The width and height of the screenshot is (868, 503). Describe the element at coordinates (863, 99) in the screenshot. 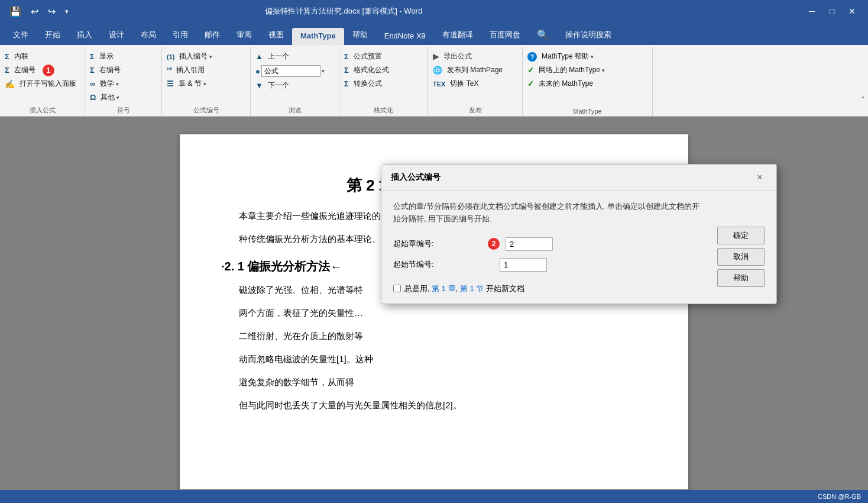

I see `ribbon-expand-button: ⌃` at that location.